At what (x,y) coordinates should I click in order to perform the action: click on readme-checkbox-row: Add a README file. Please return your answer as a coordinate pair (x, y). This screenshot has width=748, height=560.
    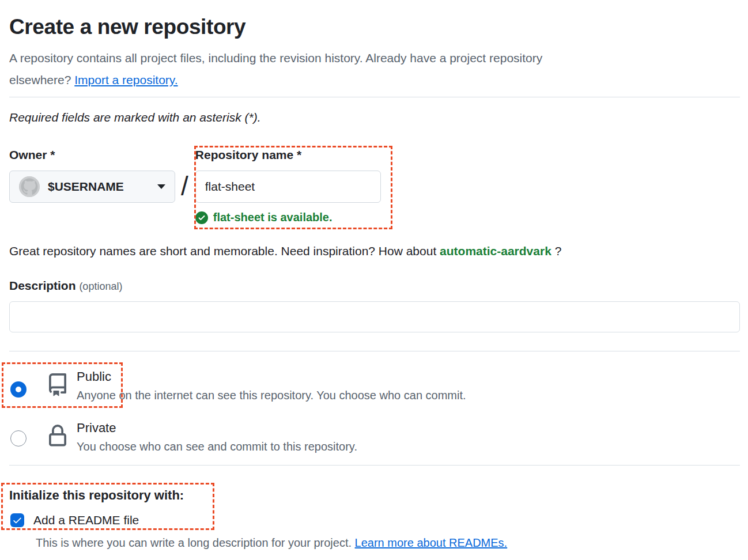
    Looking at the image, I should click on (375, 520).